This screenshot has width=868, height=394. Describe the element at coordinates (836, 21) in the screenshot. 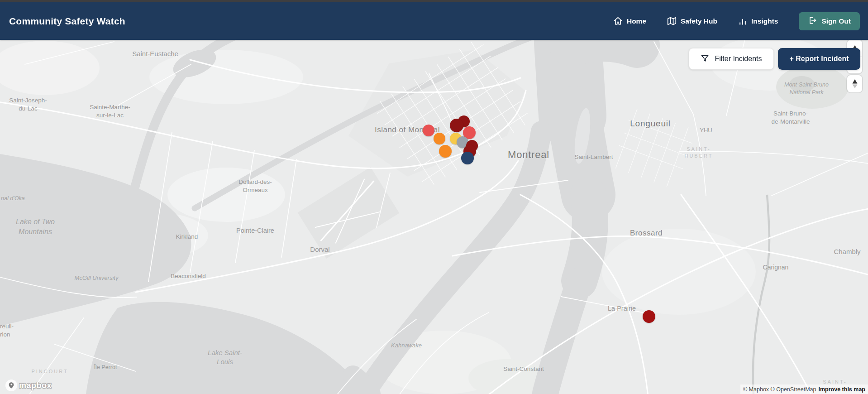

I see `sign-out-label: Sign Out` at that location.